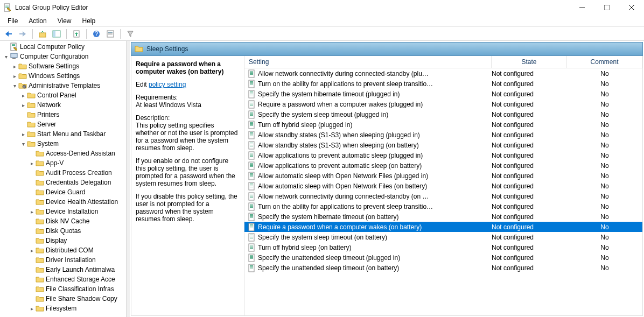 This screenshot has height=317, width=644. What do you see at coordinates (64, 163) in the screenshot?
I see `tree-system-app-v: ▸App-V` at bounding box center [64, 163].